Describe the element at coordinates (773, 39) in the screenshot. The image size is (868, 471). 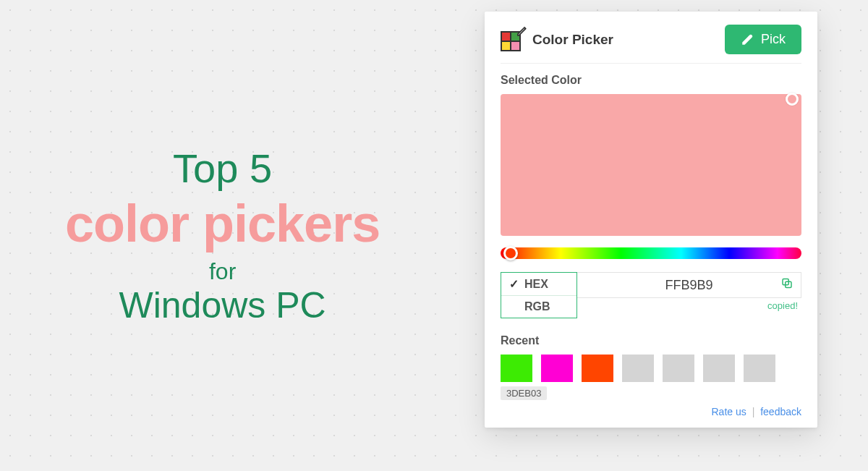
I see `pick-button-label: Pick` at that location.